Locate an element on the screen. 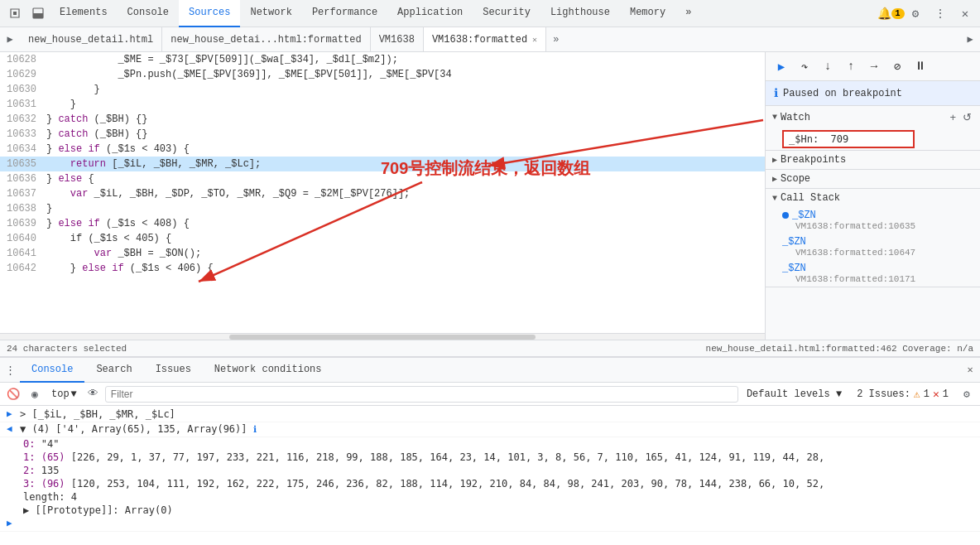 The width and height of the screenshot is (980, 545). step-btn: → is located at coordinates (874, 66).